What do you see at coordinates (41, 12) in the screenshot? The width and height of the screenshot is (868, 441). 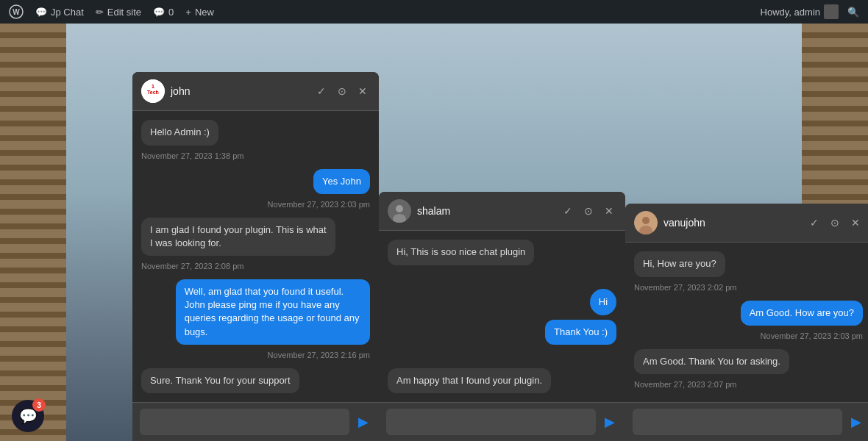 I see `jp-chat-icon: 💬` at bounding box center [41, 12].